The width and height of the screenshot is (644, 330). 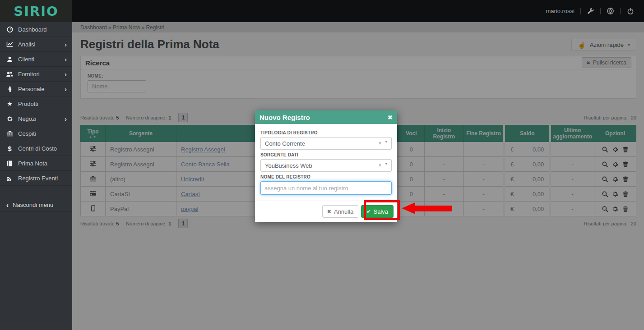 What do you see at coordinates (27, 44) in the screenshot?
I see `sidebar-item-label: Analisi` at bounding box center [27, 44].